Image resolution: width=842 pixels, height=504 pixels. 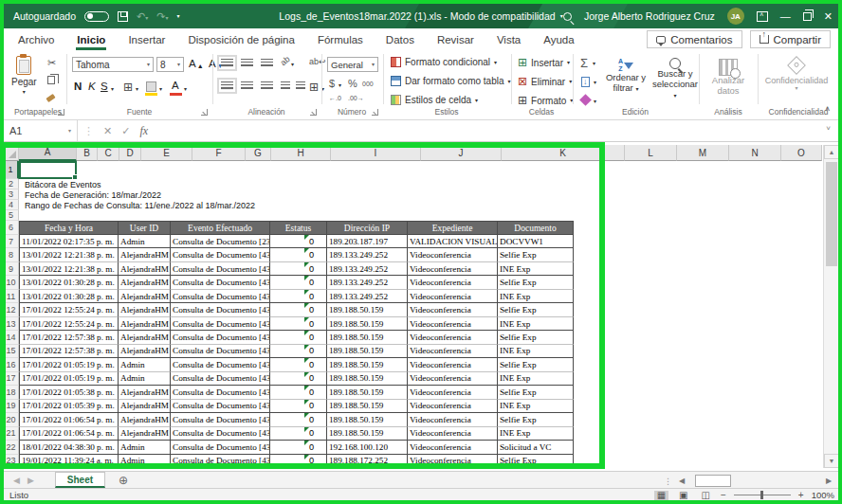 What do you see at coordinates (302, 153) in the screenshot?
I see `column-header-h: H` at bounding box center [302, 153].